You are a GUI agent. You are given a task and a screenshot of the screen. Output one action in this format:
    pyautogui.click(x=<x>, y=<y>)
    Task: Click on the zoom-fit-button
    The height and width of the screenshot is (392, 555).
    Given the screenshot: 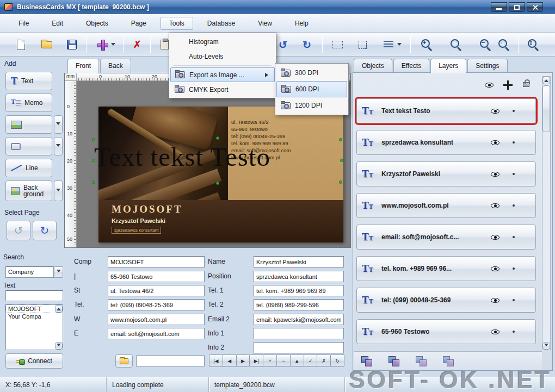 What is the action you would take?
    pyautogui.click(x=504, y=45)
    